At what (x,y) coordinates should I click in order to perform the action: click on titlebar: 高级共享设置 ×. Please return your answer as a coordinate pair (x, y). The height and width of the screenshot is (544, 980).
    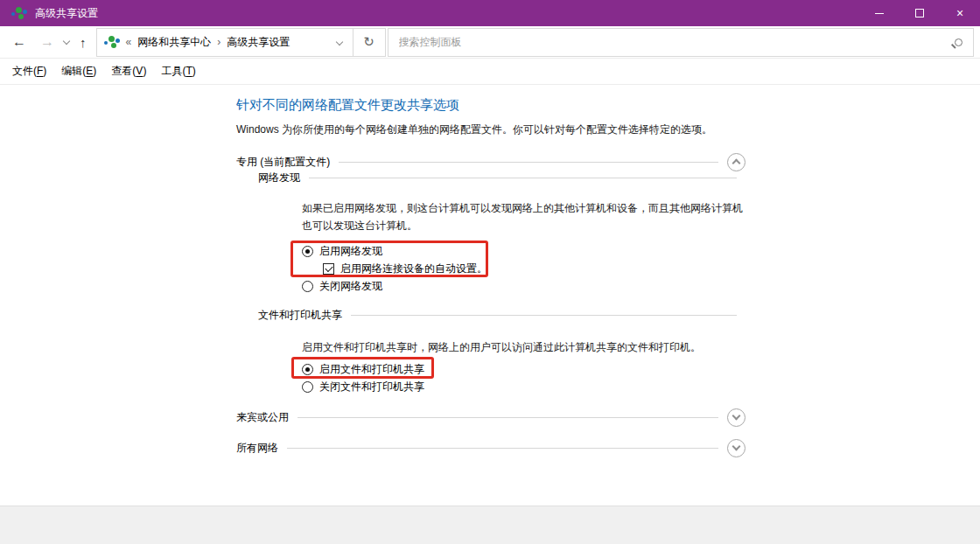
    Looking at the image, I should click on (490, 13).